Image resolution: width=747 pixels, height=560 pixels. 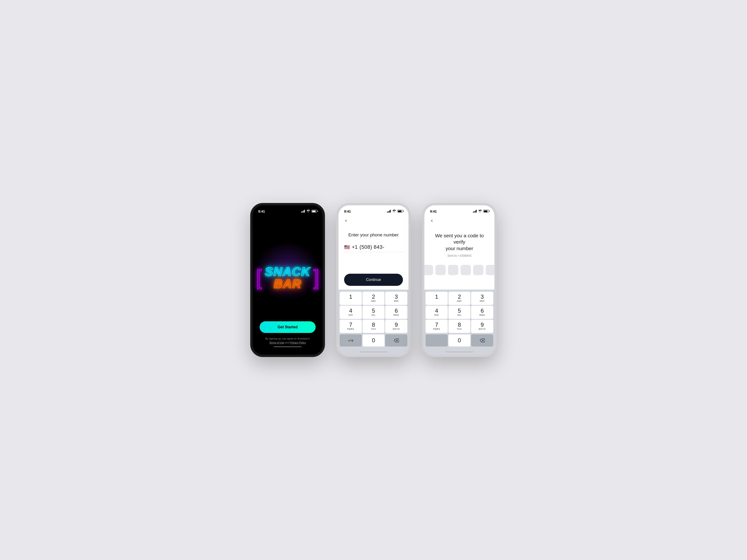 What do you see at coordinates (396, 313) in the screenshot?
I see `key-6: 6MNO` at bounding box center [396, 313].